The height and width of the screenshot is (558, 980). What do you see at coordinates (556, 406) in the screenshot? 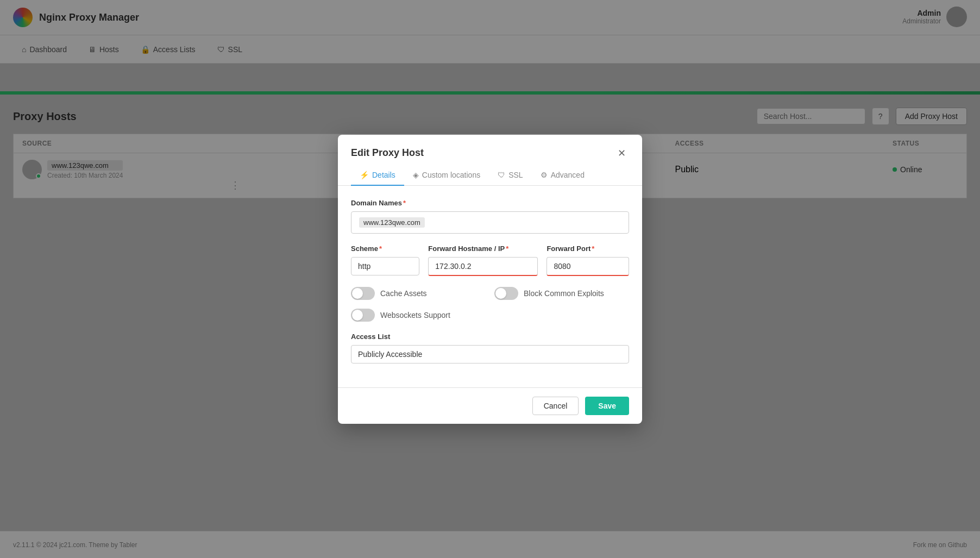
I see `cancel-button: Cancel` at bounding box center [556, 406].